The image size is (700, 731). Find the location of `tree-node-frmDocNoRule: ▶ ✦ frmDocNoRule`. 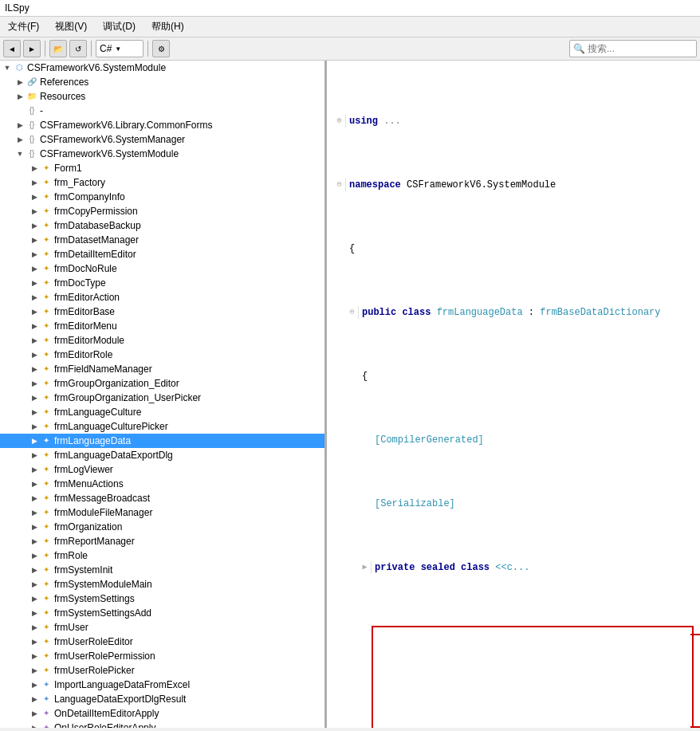

tree-node-frmDocNoRule: ▶ ✦ frmDocNoRule is located at coordinates (163, 269).